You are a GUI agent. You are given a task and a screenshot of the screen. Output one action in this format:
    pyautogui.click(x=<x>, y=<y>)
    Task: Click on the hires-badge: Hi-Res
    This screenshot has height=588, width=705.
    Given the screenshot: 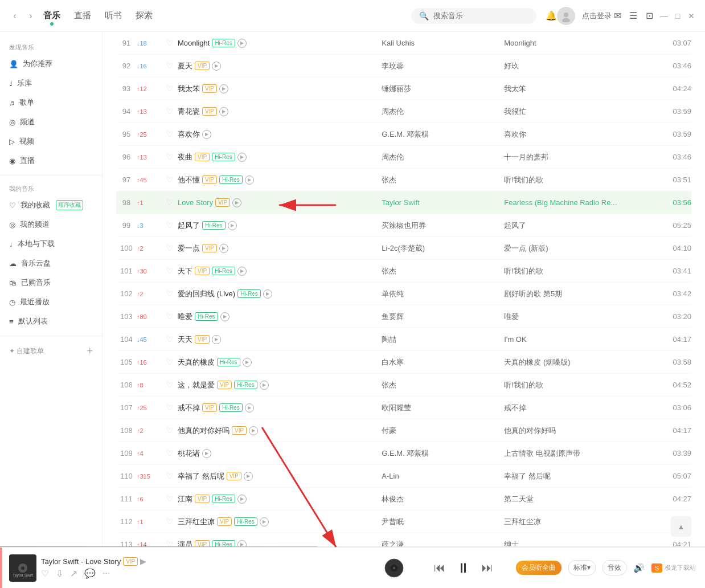 What is the action you would take?
    pyautogui.click(x=249, y=294)
    